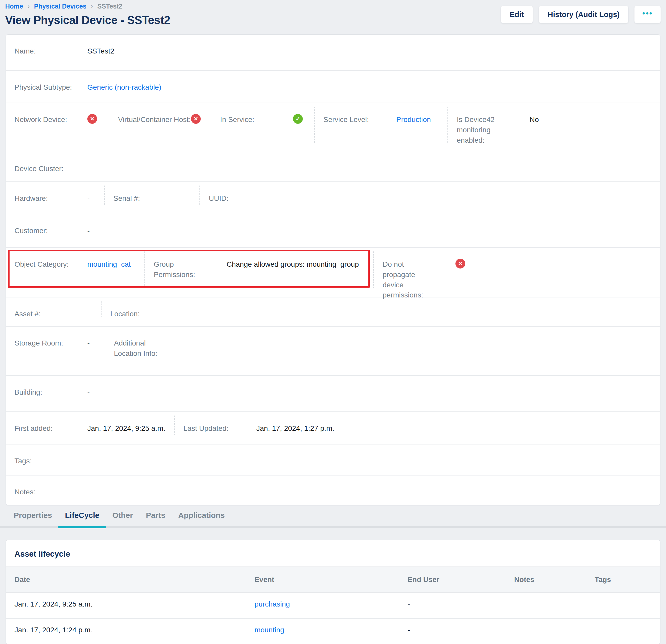 The height and width of the screenshot is (644, 666). Describe the element at coordinates (51, 51) in the screenshot. I see `name-label: Name:` at that location.